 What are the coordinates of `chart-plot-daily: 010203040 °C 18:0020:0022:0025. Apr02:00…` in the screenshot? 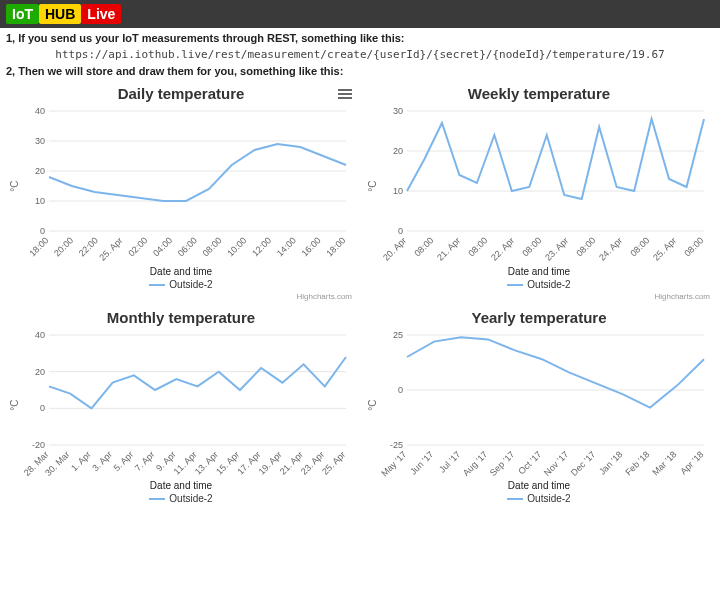 It's located at (179, 186).